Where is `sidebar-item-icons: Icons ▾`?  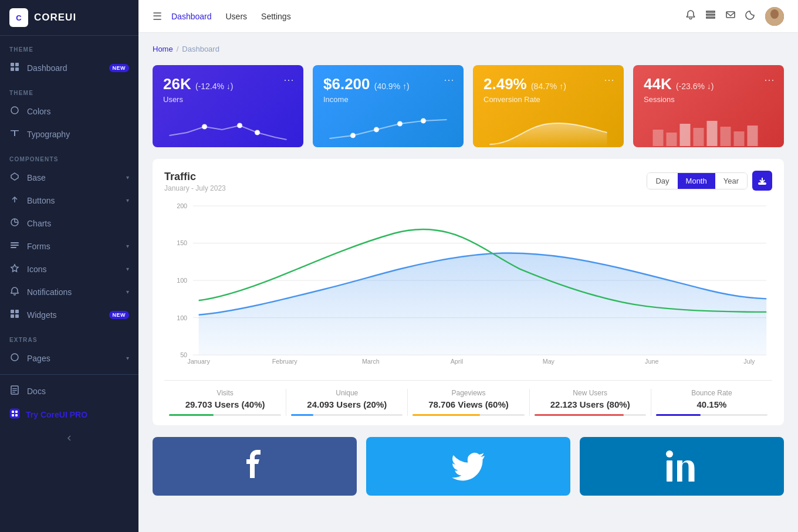
sidebar-item-icons: Icons ▾ is located at coordinates (69, 269).